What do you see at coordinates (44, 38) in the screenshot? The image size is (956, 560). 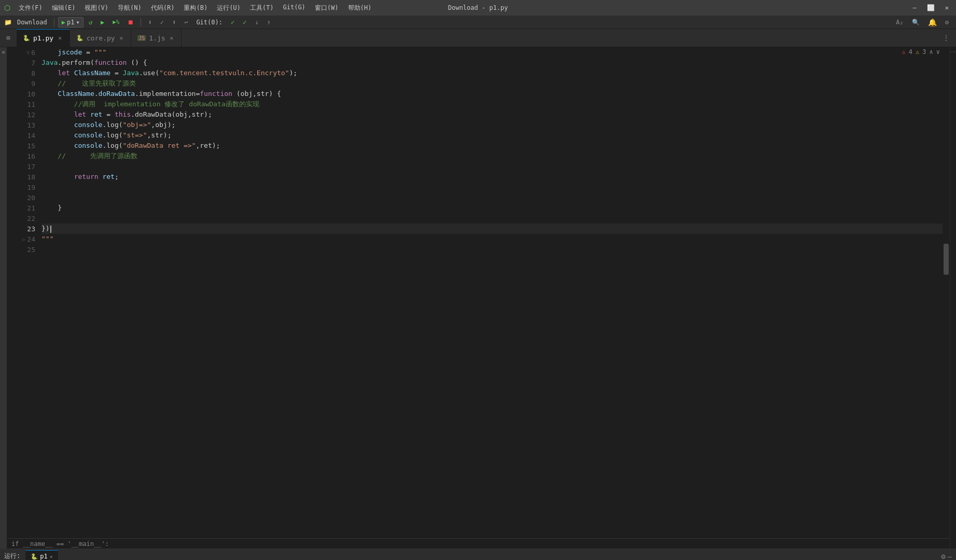 I see `tab-p1py: 🐍 p1.py ✕` at bounding box center [44, 38].